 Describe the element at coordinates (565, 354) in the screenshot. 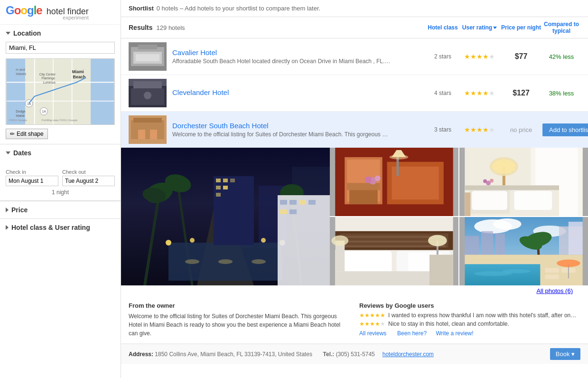

I see `book-button: Book ▾` at that location.